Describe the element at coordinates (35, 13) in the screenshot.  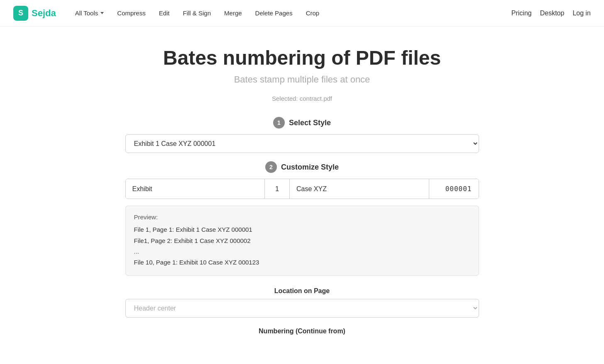
I see `logo-link: S Sejda` at that location.